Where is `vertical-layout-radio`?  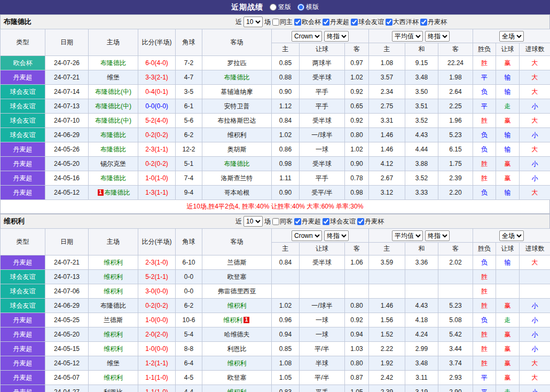 vertical-layout-radio is located at coordinates (273, 7).